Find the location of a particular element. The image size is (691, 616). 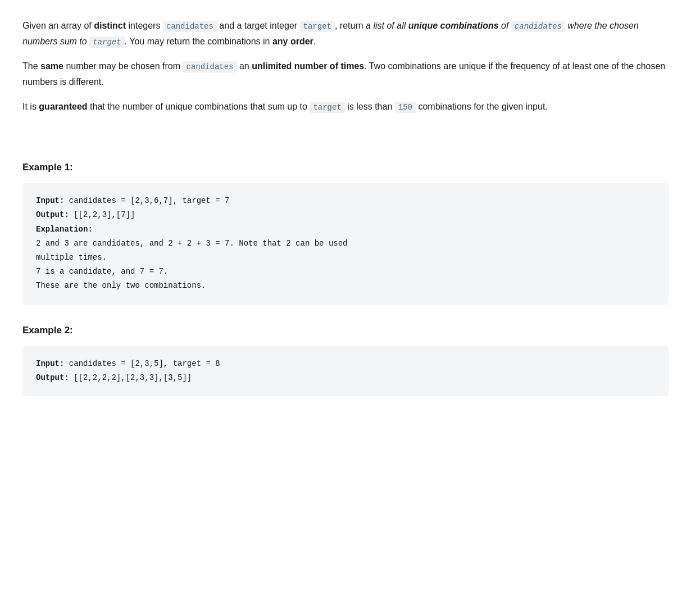

example-1-heading: Example 1: is located at coordinates (346, 167).